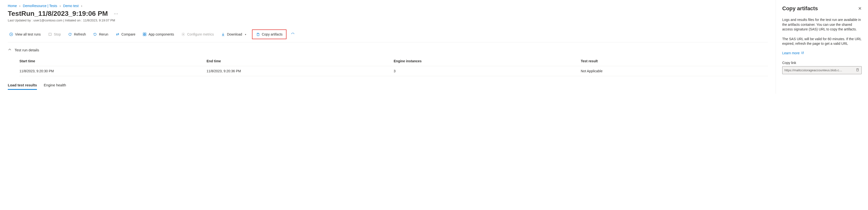 The image size is (868, 210). I want to click on rerun-button: Rerun, so click(100, 34).